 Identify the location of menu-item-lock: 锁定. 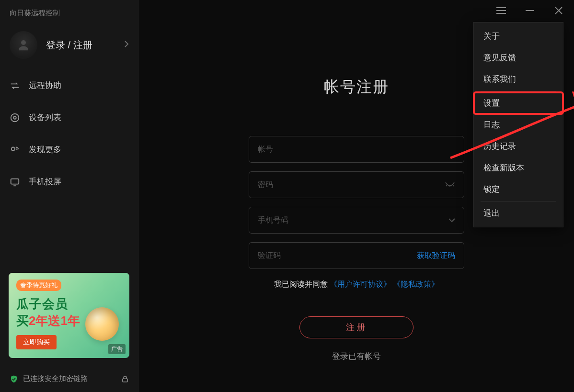
(518, 190).